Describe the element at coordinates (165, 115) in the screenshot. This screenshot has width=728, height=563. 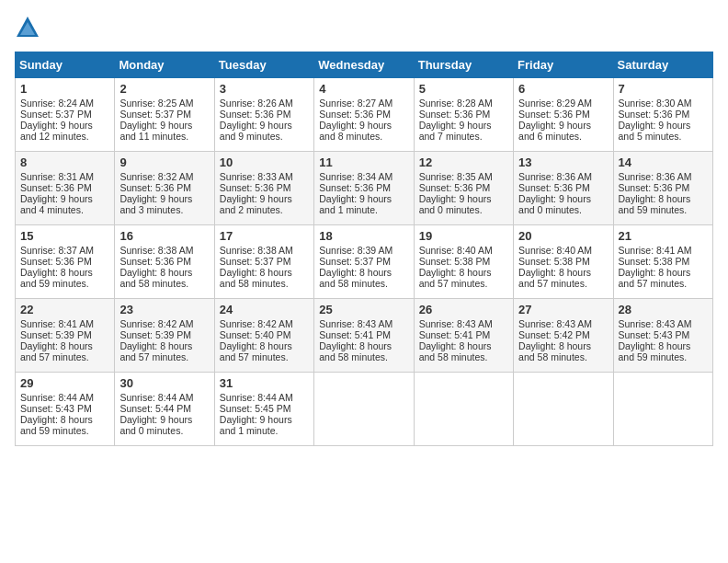
I see `table-row: 2Sunrise: 8:25 AMSunset: 5:37 PMDaylight…` at that location.